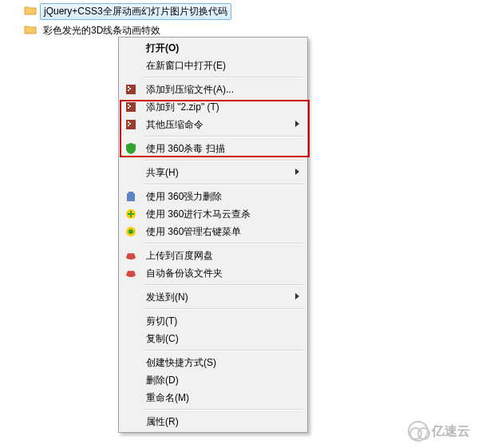  What do you see at coordinates (181, 363) in the screenshot?
I see `menu-create-shortcut-label: 创建快捷方式(S)` at bounding box center [181, 363].